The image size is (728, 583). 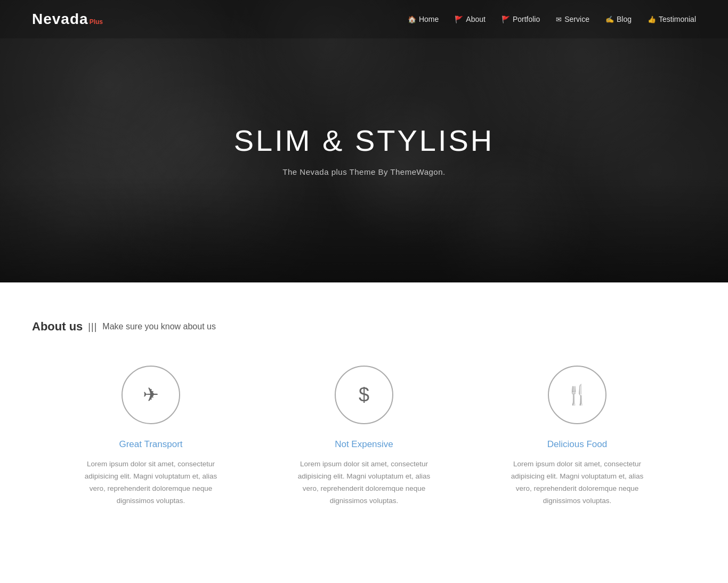 What do you see at coordinates (364, 19) in the screenshot?
I see `navbar: Nevada Plus 🏠Home 🚩About 🚩Portfolio ✉Ser…` at bounding box center [364, 19].